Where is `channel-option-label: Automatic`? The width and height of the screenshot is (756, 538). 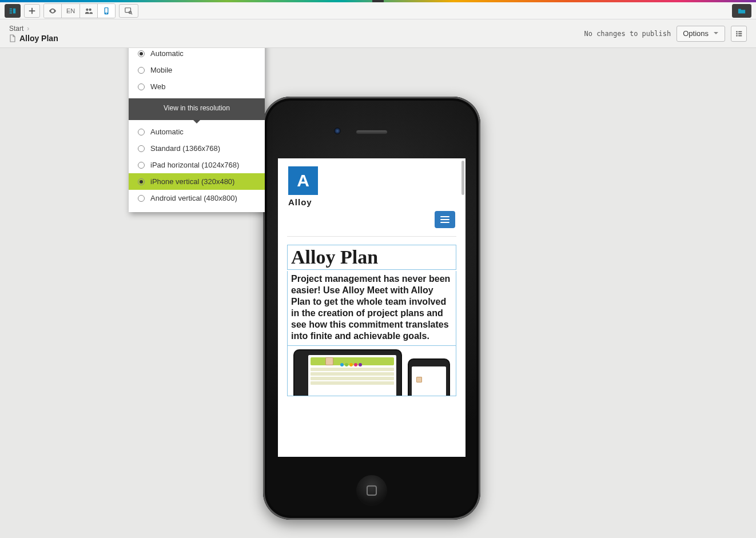 channel-option-label: Automatic is located at coordinates (167, 54).